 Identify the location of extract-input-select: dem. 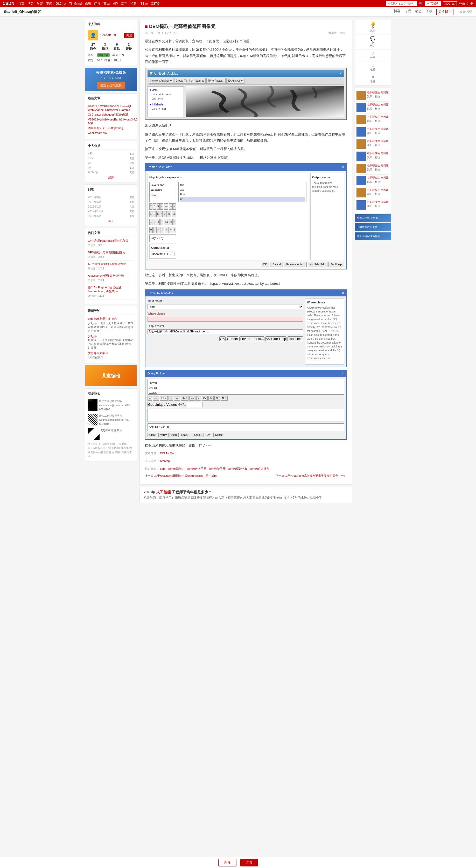
(225, 307).